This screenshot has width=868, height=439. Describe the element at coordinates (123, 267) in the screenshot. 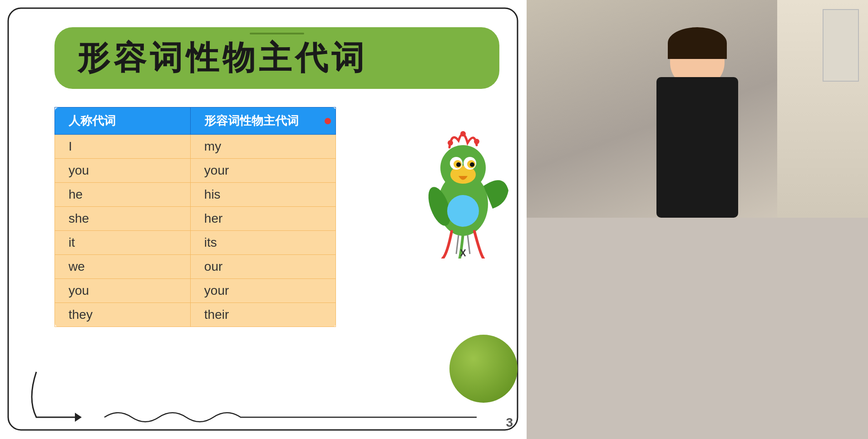

I see `pronoun-cell: we` at that location.